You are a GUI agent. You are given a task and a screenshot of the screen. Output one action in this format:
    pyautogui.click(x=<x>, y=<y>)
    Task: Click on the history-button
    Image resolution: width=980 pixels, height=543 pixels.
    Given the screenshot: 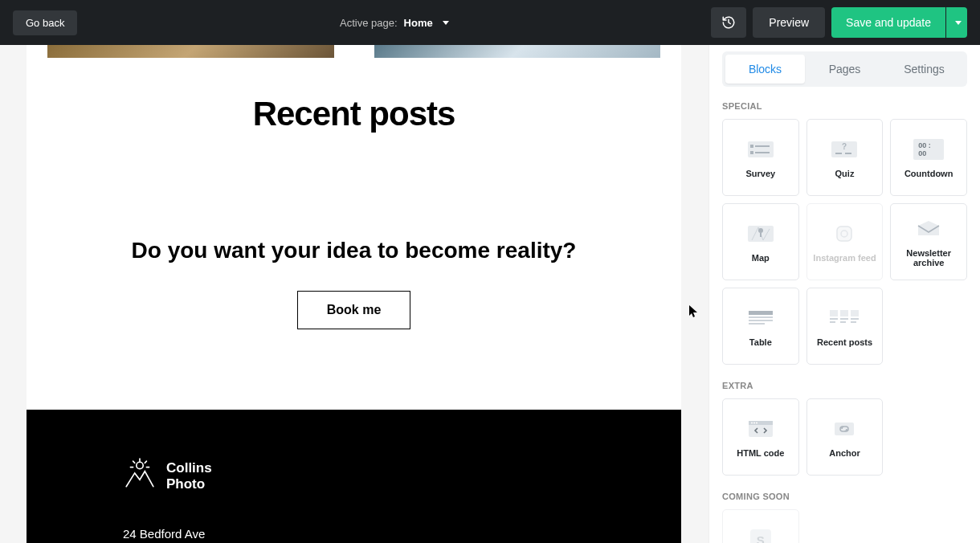 What is the action you would take?
    pyautogui.click(x=729, y=22)
    